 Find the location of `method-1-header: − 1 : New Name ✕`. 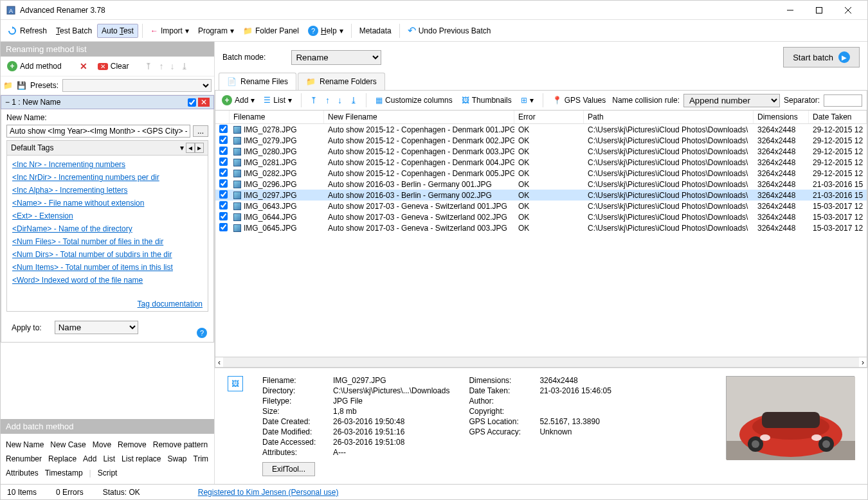

method-1-header: − 1 : New Name ✕ is located at coordinates (107, 102).